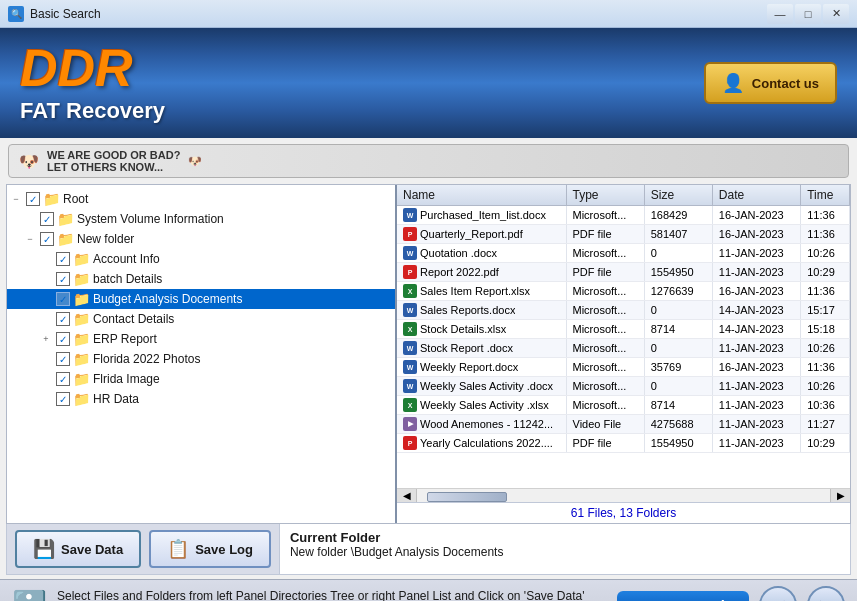  I want to click on file-name: Sales Item Report.xlsx, so click(475, 291).